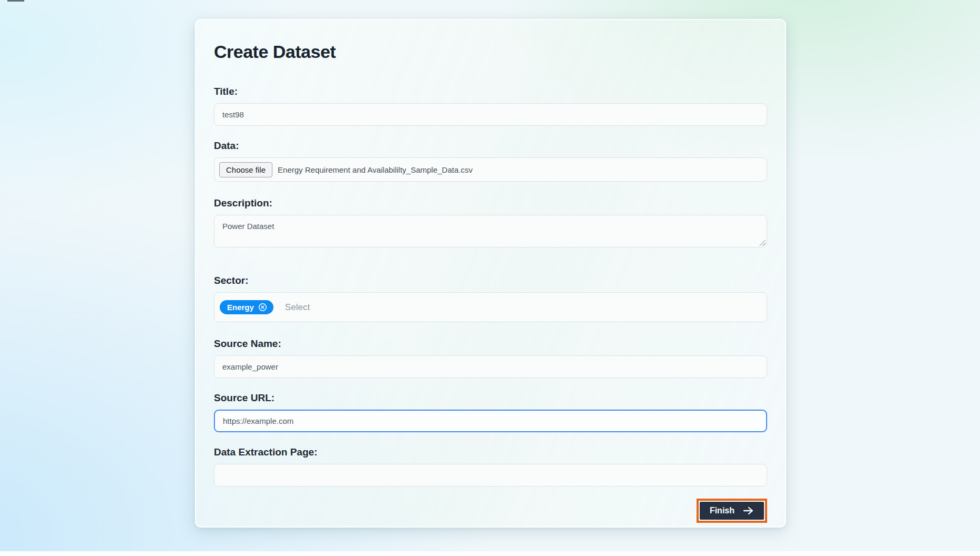  I want to click on data-extraction-page-input, so click(491, 475).